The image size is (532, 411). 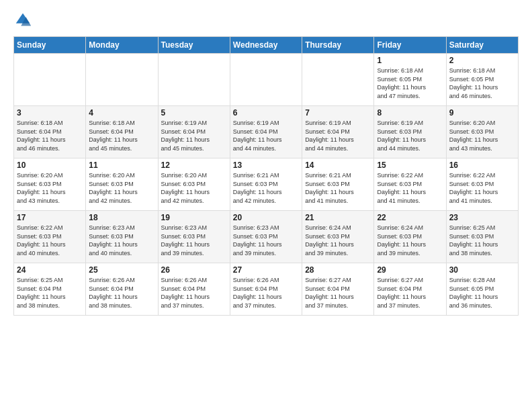 I want to click on day-info: Sunrise: 6:19 AM Sunset: 6:04 PM Dayligh…, so click(x=266, y=136).